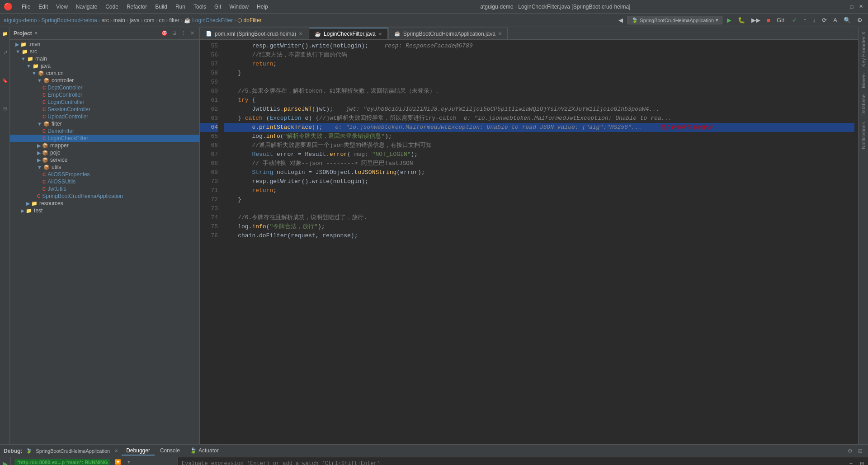 This screenshot has width=868, height=465. I want to click on breadcrumb-main: main, so click(119, 20).